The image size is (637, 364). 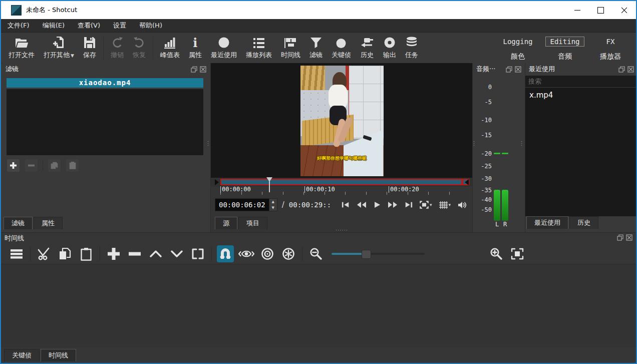 I want to click on filters-panel-header: 滤镜, so click(x=106, y=69).